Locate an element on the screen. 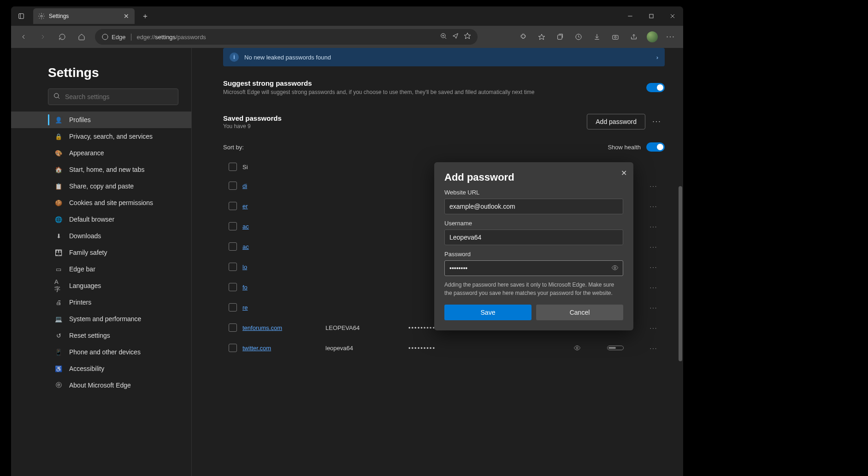 This screenshot has width=868, height=476. favorites-icon is located at coordinates (542, 37).